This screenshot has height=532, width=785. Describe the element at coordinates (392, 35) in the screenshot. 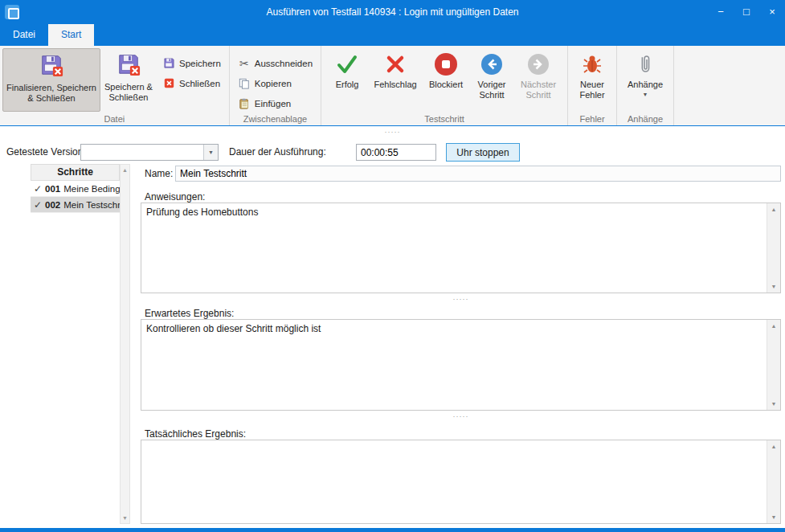

I see `ribbon-tabs: Datei Start` at that location.